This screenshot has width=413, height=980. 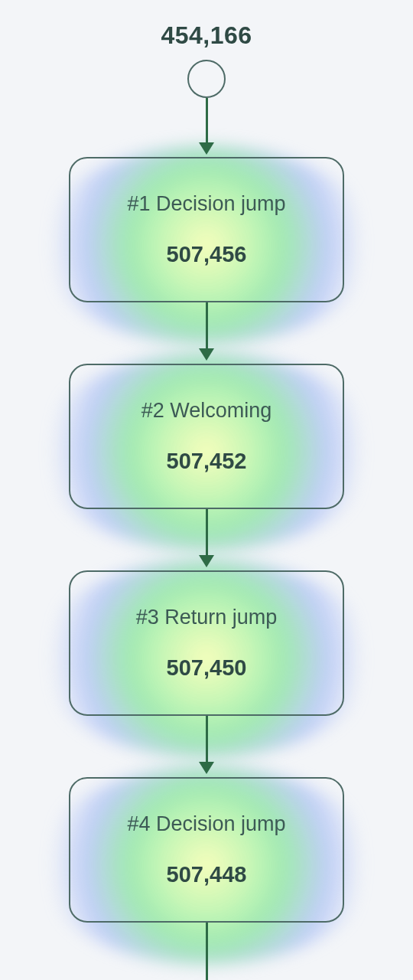 I want to click on node-title: #4 Decision jump, so click(x=206, y=824).